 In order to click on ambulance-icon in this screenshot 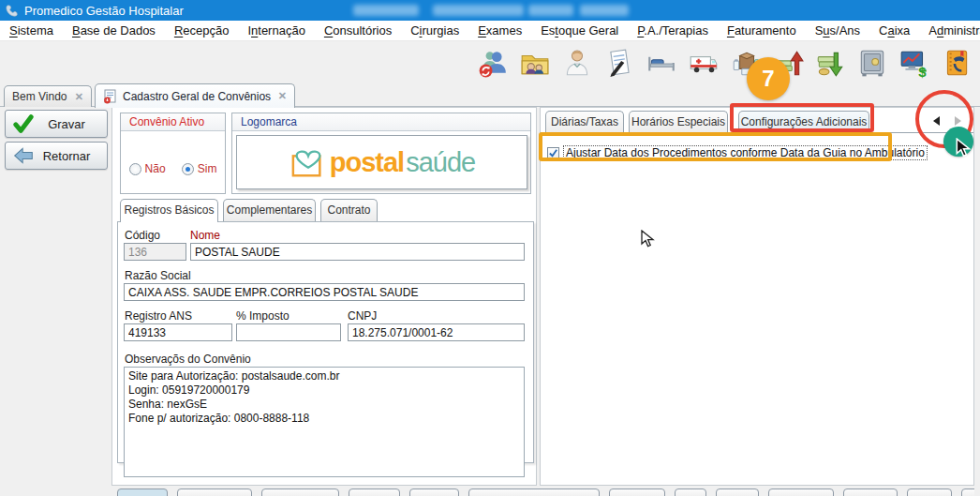, I will do `click(704, 63)`.